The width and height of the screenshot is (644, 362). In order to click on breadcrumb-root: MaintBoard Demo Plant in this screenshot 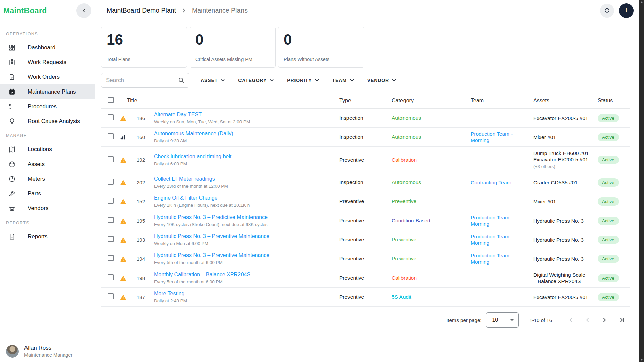, I will do `click(142, 11)`.